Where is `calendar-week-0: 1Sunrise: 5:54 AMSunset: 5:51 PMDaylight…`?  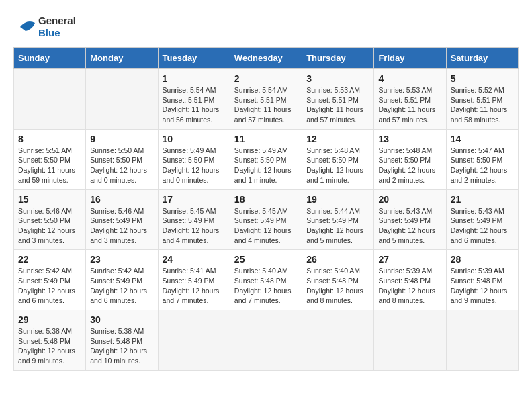 calendar-week-0: 1Sunrise: 5:54 AMSunset: 5:51 PMDaylight… is located at coordinates (266, 99).